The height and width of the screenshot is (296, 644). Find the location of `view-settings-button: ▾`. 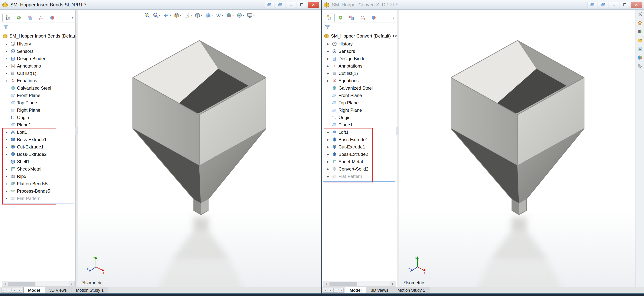

view-settings-button: ▾ is located at coordinates (251, 16).